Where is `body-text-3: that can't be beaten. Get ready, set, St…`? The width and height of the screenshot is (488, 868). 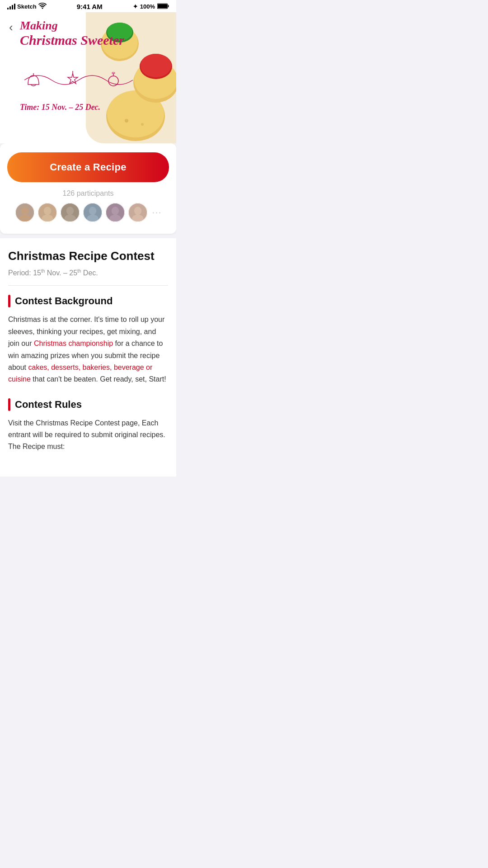 body-text-3: that can't be beaten. Get ready, set, St… is located at coordinates (99, 379).